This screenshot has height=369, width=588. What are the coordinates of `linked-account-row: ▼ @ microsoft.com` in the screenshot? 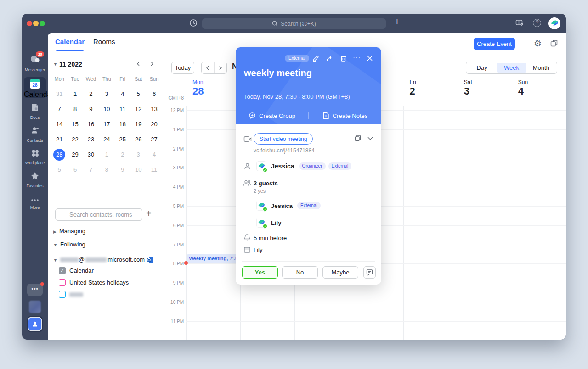 It's located at (103, 260).